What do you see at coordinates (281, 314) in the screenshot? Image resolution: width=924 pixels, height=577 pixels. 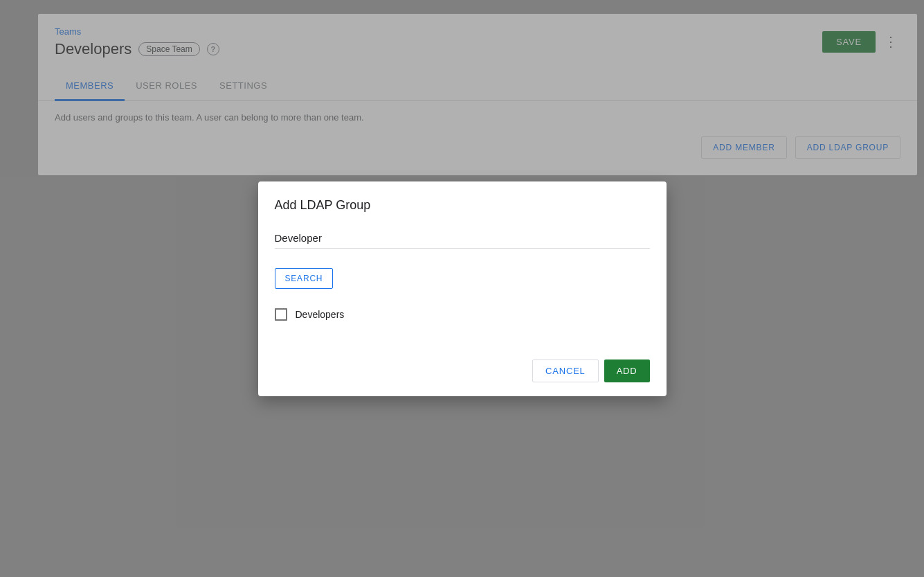 I see `developers-checkbox` at bounding box center [281, 314].